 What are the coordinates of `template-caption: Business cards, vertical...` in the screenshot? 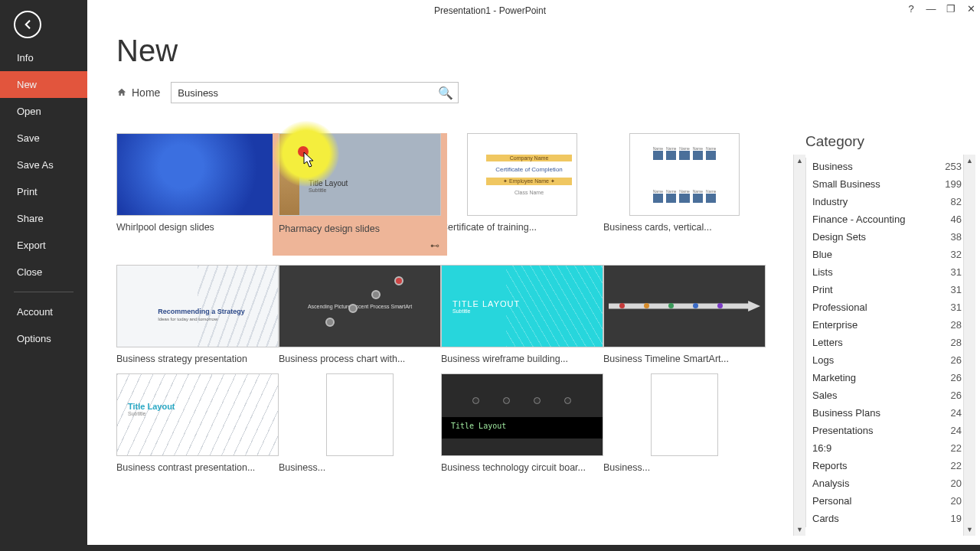 It's located at (684, 227).